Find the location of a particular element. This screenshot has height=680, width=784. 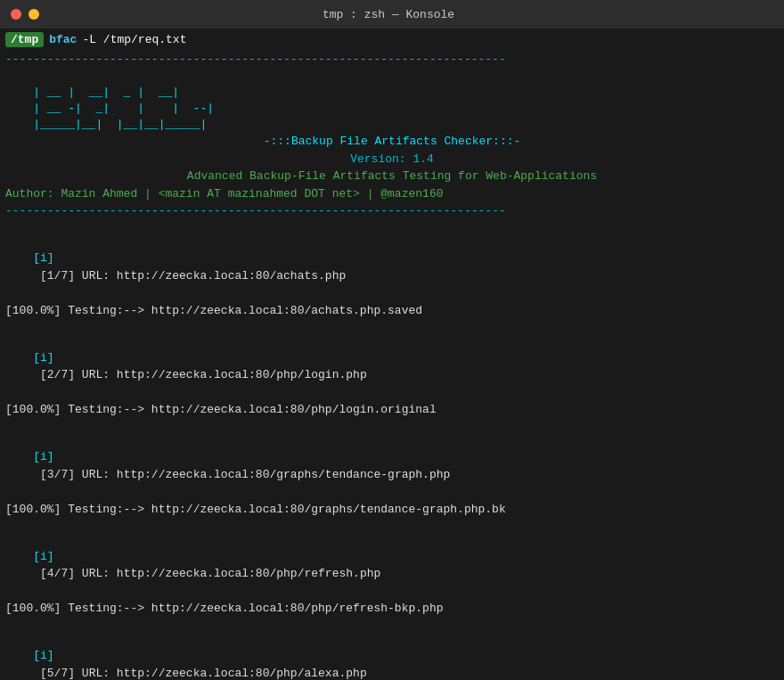

log-6: [100.0%] Testing:--> http://zeecka.local… is located at coordinates (392, 510).